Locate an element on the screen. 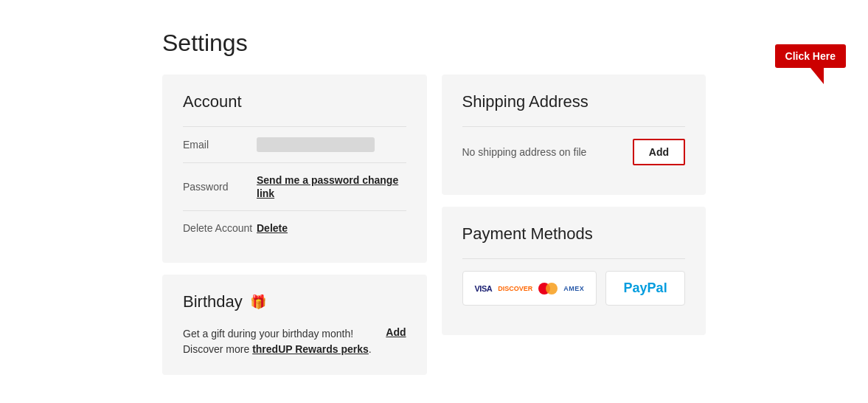 The image size is (868, 403). birthday-add-link: Add is located at coordinates (395, 332).